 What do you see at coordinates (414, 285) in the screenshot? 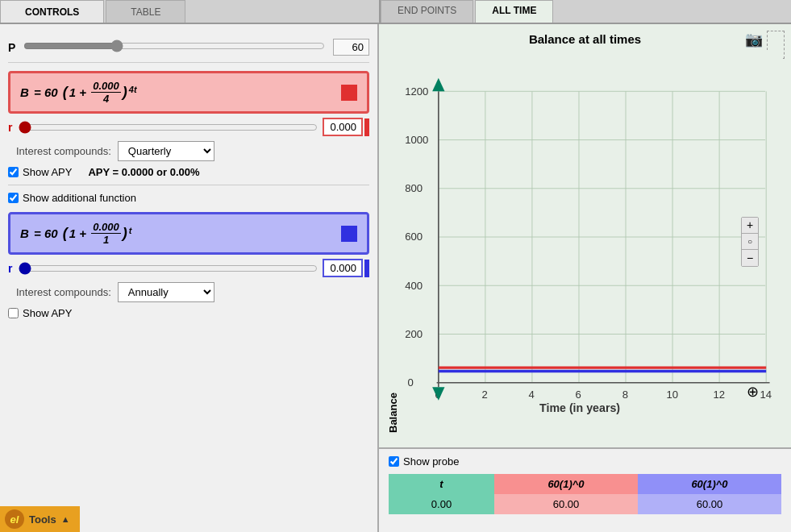
I see `svg-text: 400` at bounding box center [414, 285].